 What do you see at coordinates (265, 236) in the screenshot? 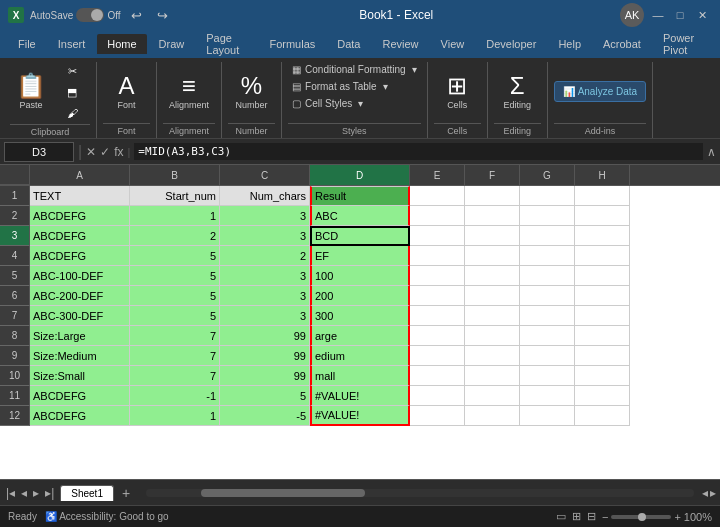
I see `cell-c3: 3` at bounding box center [265, 236].